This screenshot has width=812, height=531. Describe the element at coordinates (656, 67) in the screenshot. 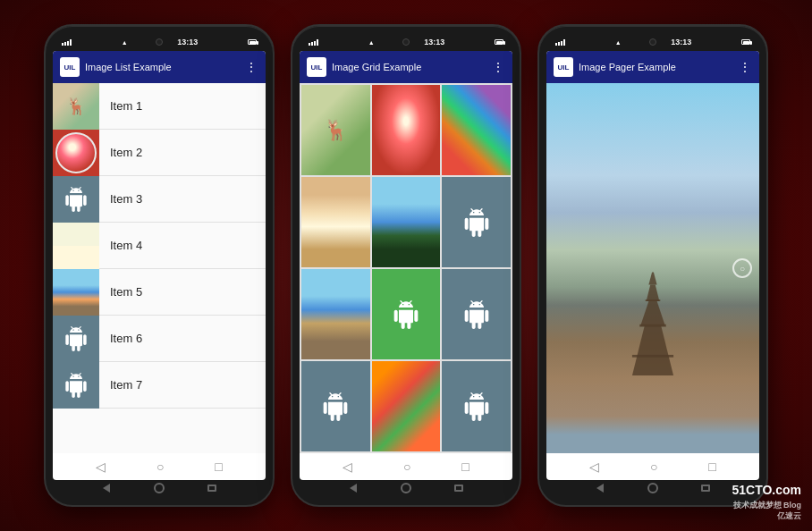

I see `app-title: Image Pager Example` at that location.